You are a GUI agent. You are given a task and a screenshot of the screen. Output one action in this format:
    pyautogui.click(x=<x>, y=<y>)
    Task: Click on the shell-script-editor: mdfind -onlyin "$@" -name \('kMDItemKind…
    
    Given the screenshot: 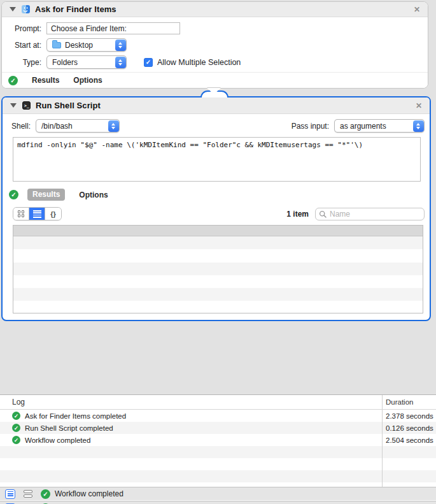 What is the action you would take?
    pyautogui.click(x=216, y=159)
    